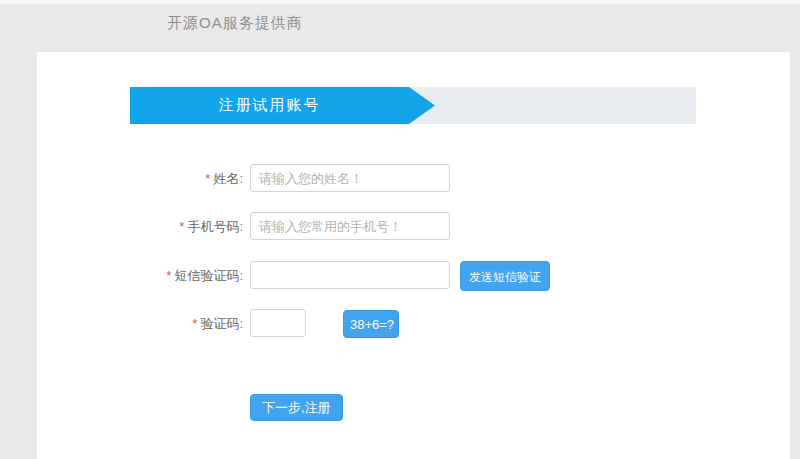 The image size is (800, 459). What do you see at coordinates (140, 324) in the screenshot?
I see `captcha-label: *验证码:` at bounding box center [140, 324].